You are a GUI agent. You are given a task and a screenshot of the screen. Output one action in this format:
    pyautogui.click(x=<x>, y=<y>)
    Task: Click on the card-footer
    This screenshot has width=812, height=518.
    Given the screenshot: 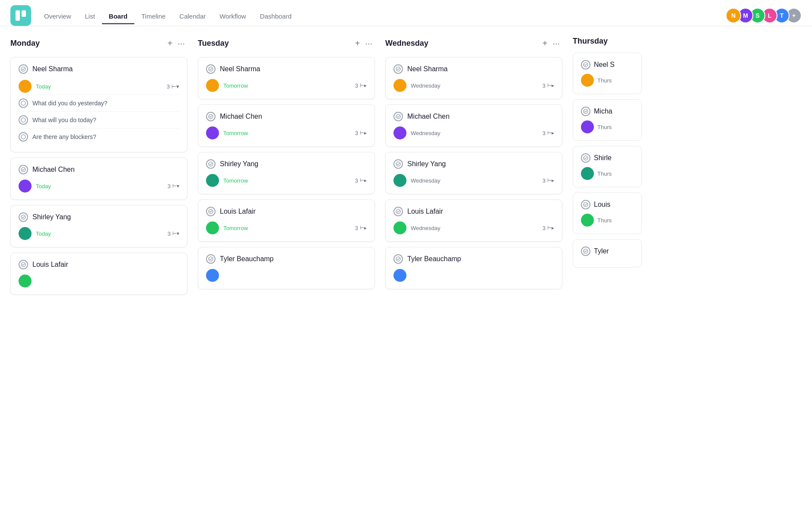 What is the action you would take?
    pyautogui.click(x=474, y=275)
    